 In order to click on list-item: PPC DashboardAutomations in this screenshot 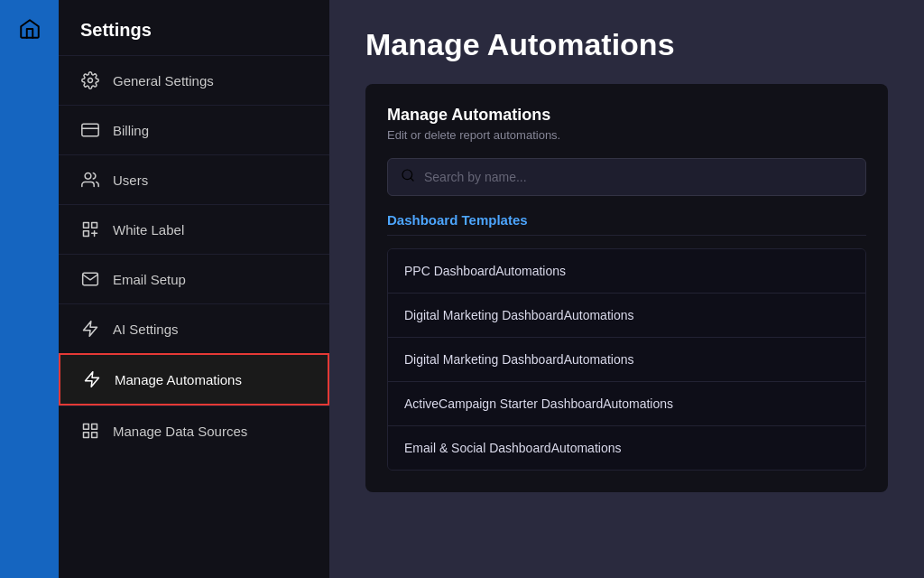, I will do `click(626, 271)`.